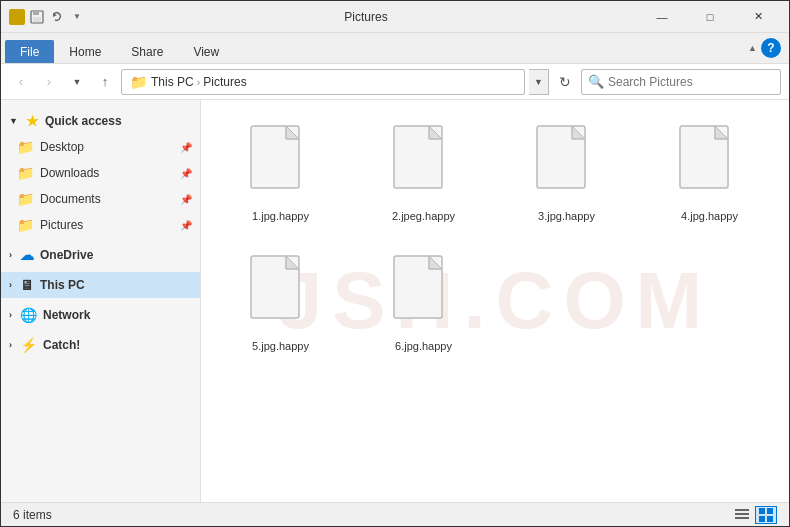  What do you see at coordinates (100, 315) in the screenshot?
I see `sidebar-section-network: › 🌐 Network` at bounding box center [100, 315].